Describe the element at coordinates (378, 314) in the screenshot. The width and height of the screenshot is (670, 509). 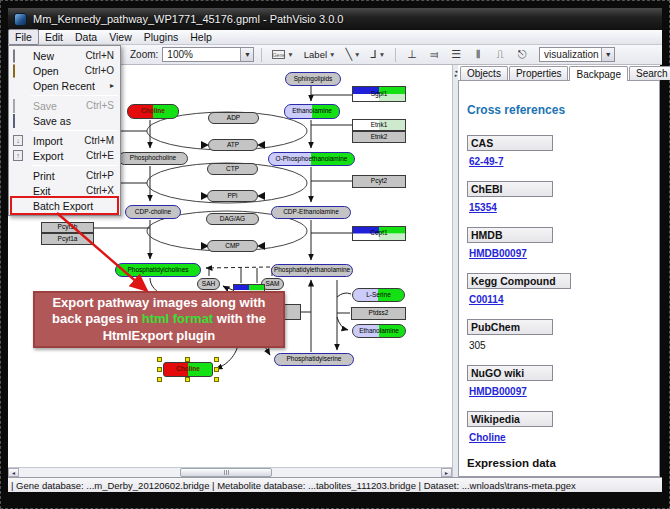
I see `gene-node: Ptdss2` at that location.